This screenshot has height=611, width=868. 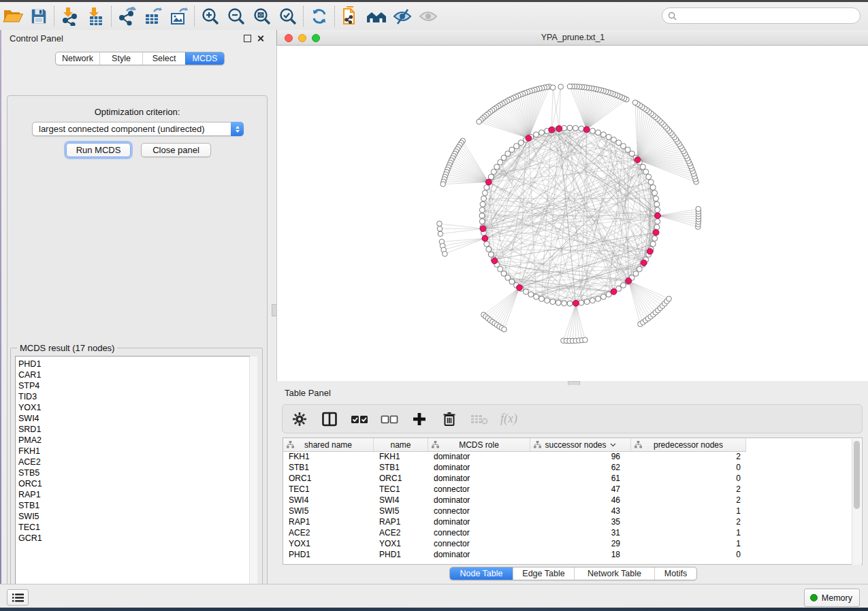 I want to click on table-cell: connector, so click(x=479, y=489).